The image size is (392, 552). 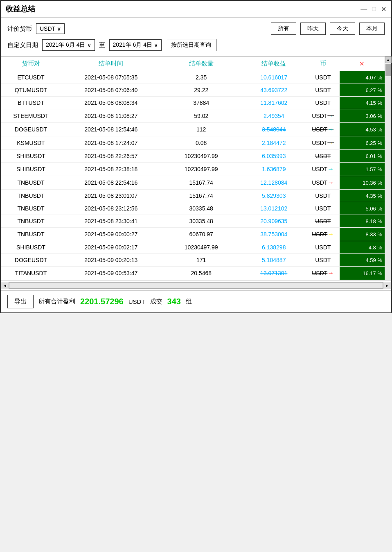 What do you see at coordinates (364, 9) in the screenshot?
I see `minimize-button: —` at bounding box center [364, 9].